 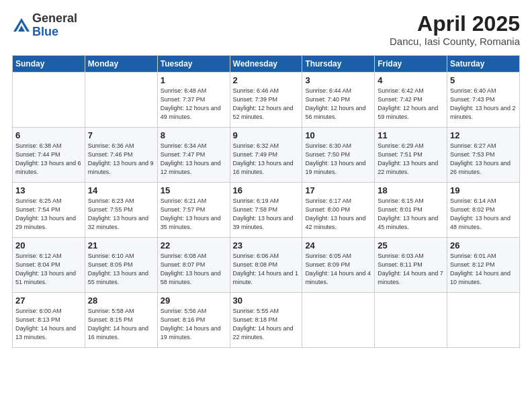 What do you see at coordinates (484, 136) in the screenshot?
I see `day-number: 12` at bounding box center [484, 136].